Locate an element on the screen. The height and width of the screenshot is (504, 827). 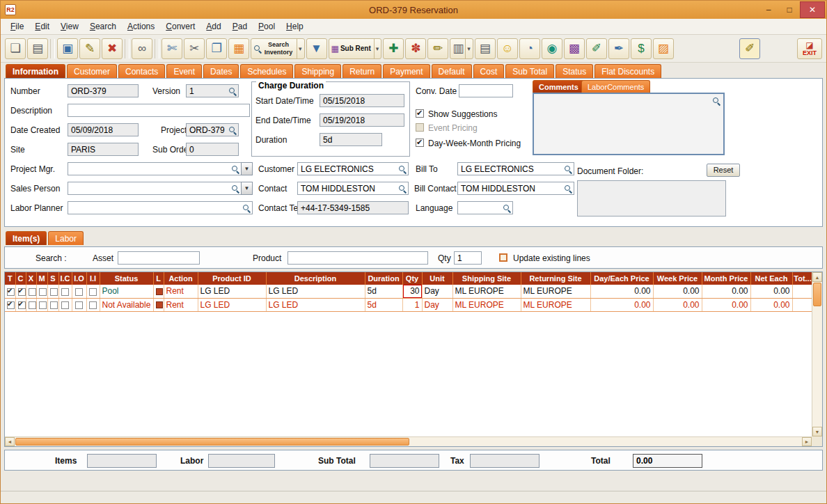
delete-button: ✖ is located at coordinates (112, 49).